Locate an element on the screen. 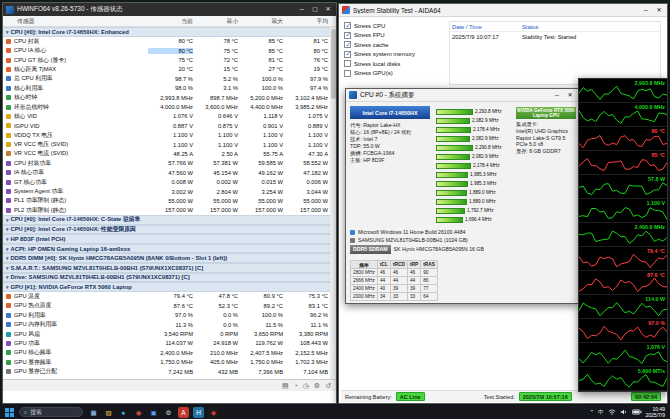 The image size is (670, 419). sensor-column-4: 平均 is located at coordinates (306, 22).